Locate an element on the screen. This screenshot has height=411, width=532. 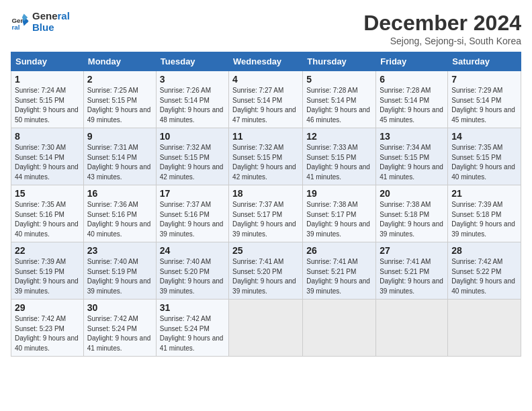
day-cell-26: 26 Sunrise: 7:41 AMSunset: 5:21 PMDaylig… is located at coordinates (340, 271).